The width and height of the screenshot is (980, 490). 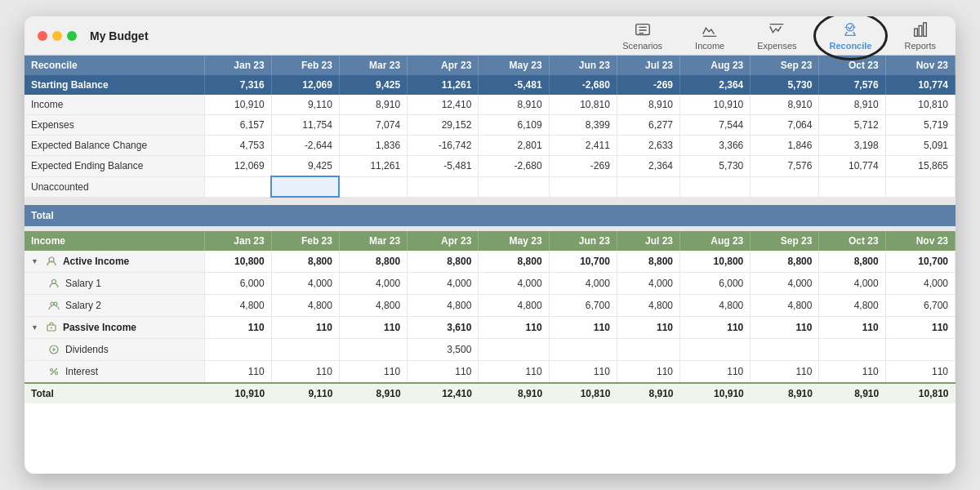 I want to click on reconcile-button: Reconcile, so click(x=851, y=36).